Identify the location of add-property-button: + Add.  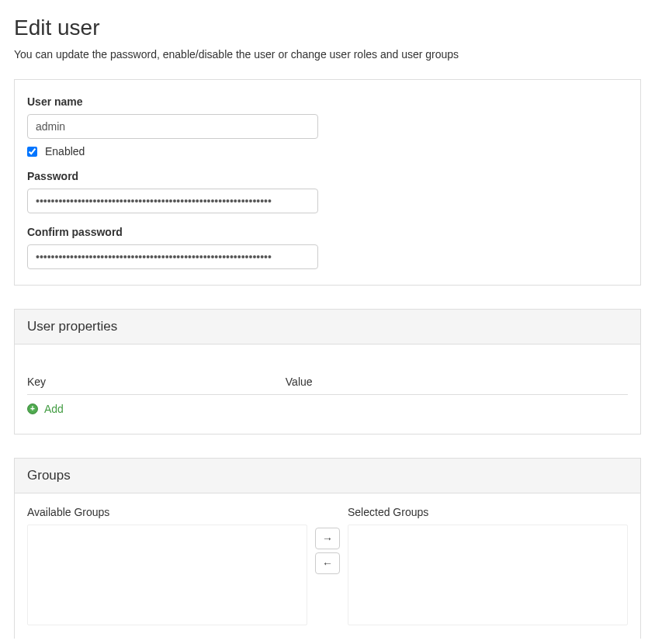
(328, 407).